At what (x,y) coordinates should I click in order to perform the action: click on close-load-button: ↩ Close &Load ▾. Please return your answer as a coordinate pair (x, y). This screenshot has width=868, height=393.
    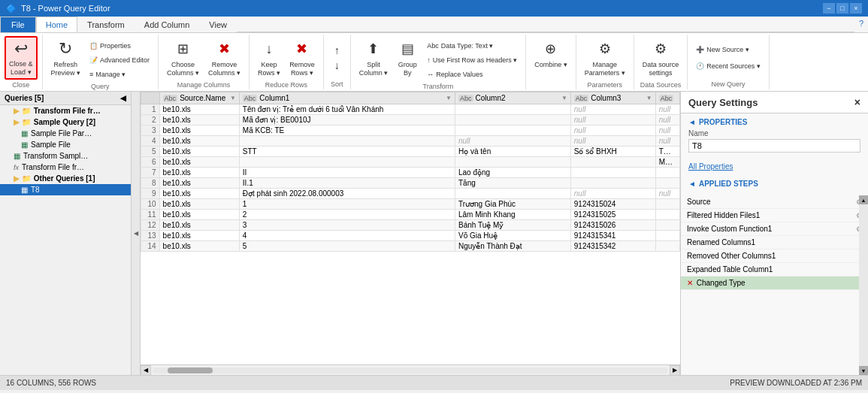
    Looking at the image, I should click on (21, 58).